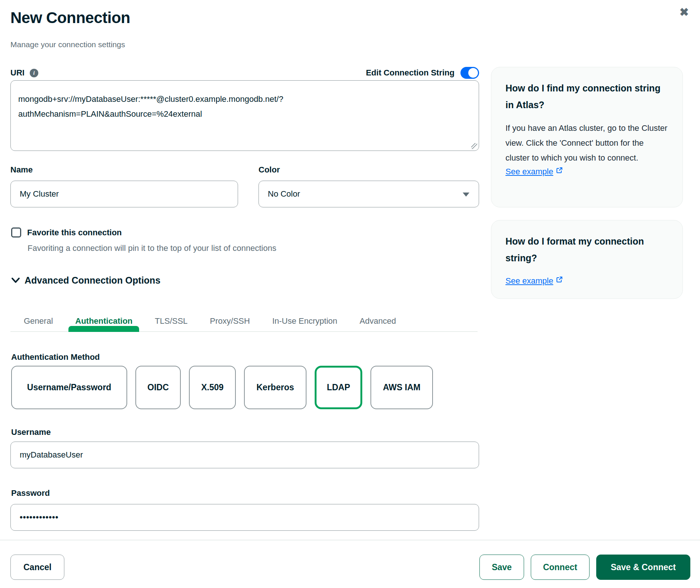 The height and width of the screenshot is (588, 700). What do you see at coordinates (55, 357) in the screenshot?
I see `auth-method-label: Authentication Method` at bounding box center [55, 357].